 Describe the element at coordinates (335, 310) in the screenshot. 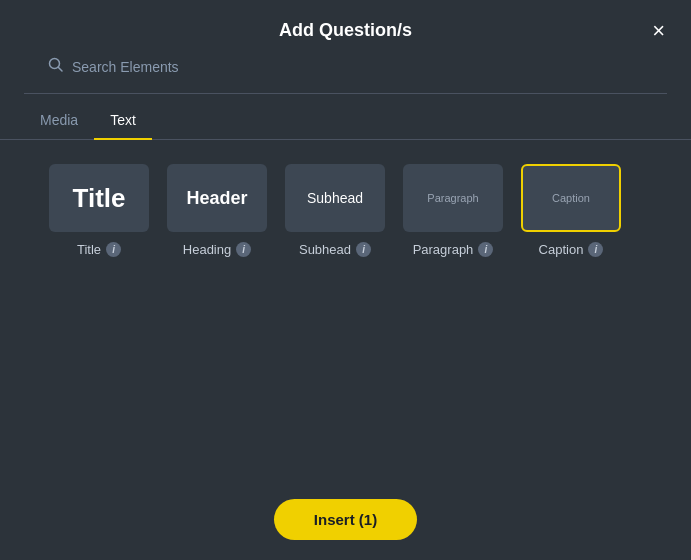

I see `element-item-subhead: Subhead Subhead i` at that location.